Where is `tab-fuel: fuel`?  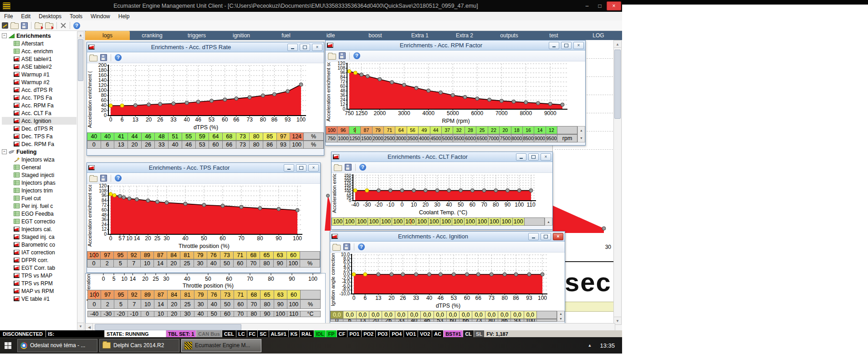 tab-fuel: fuel is located at coordinates (286, 35).